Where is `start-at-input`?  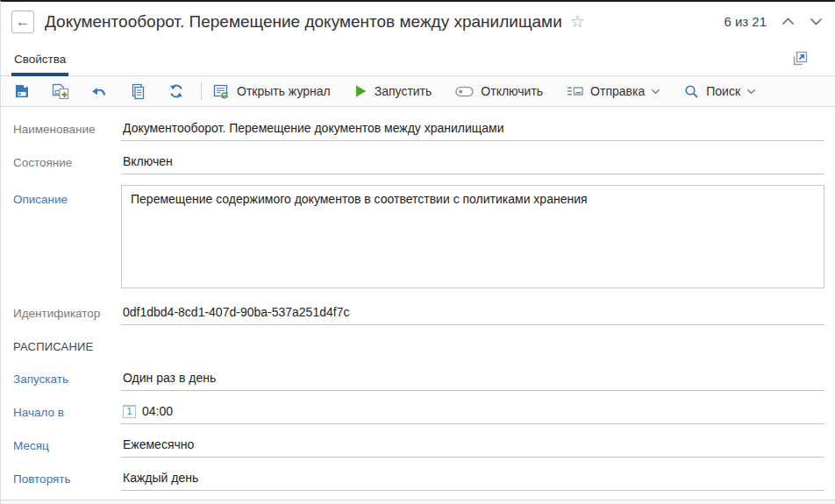
start-at-input is located at coordinates (482, 411).